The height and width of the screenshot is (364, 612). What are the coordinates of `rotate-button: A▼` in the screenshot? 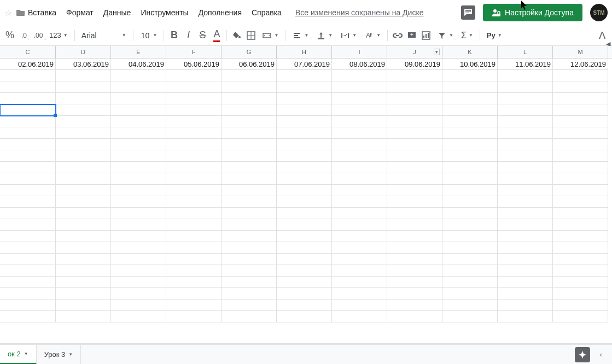 It's located at (372, 36).